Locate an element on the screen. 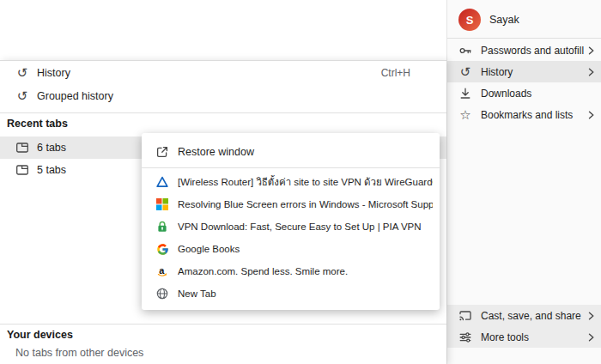 The image size is (601, 364). menu-item-downloads: Downloads is located at coordinates (524, 93).